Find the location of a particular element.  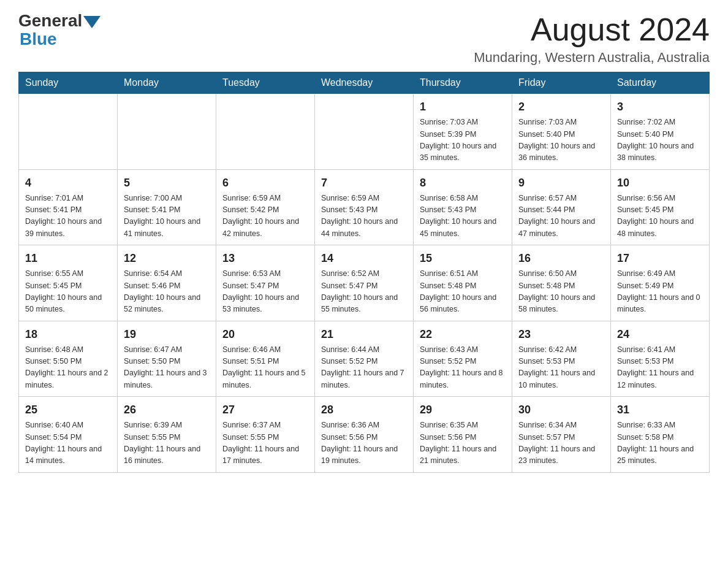

calendar-cell: 22Sunrise: 6:43 AMSunset: 5:52 PMDayligh… is located at coordinates (463, 359).